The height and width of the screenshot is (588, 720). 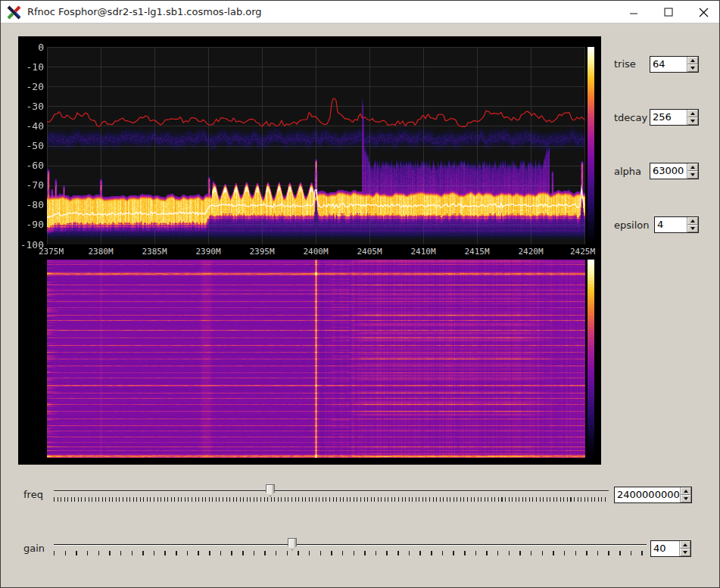 I want to click on alpha-spinbox: 63000, so click(x=674, y=171).